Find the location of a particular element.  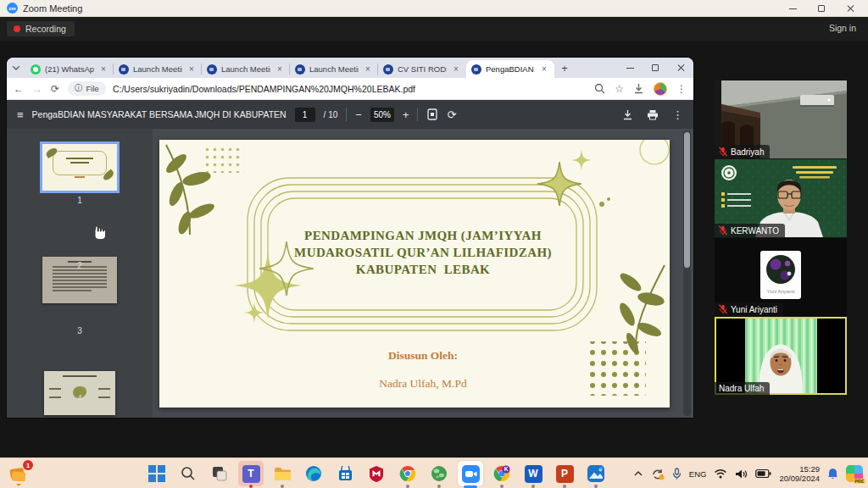

preview-app-icon: PRE is located at coordinates (854, 474).